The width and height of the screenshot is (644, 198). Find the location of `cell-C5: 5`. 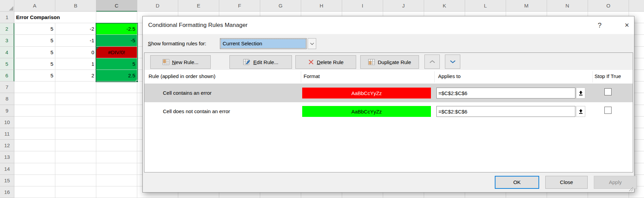

cell-C5: 5 is located at coordinates (117, 64).